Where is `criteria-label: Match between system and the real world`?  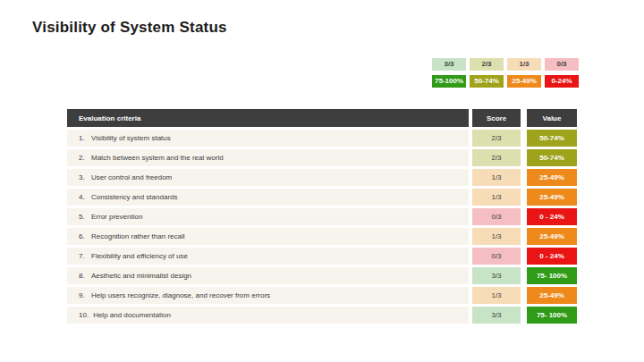
criteria-label: Match between system and the real world is located at coordinates (157, 157).